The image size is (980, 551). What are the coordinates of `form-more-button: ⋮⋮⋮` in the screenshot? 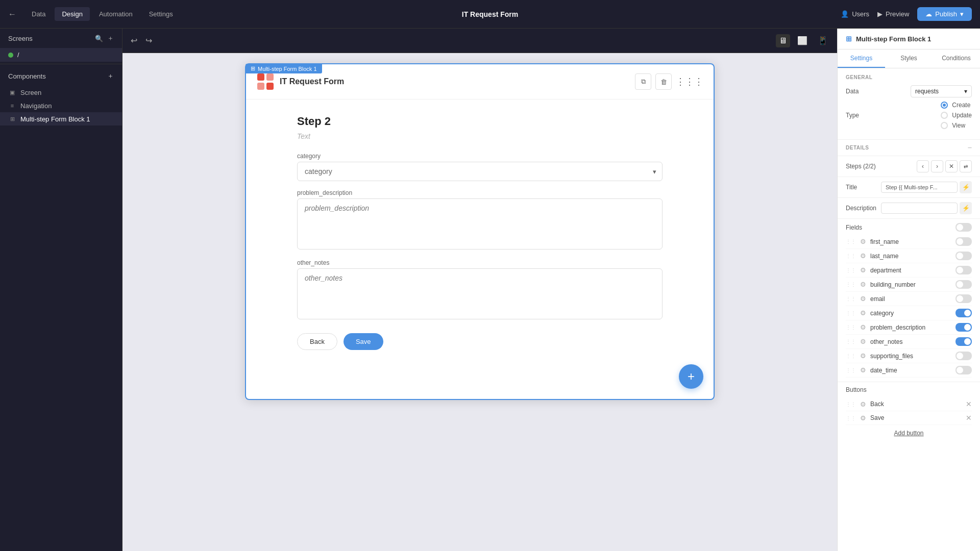 It's located at (690, 82).